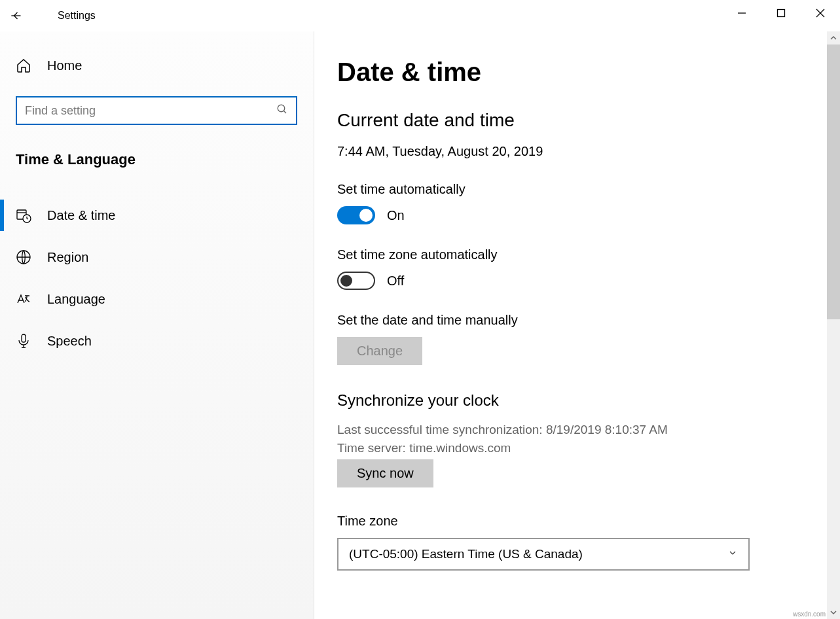  I want to click on calendar-clock-icon, so click(24, 215).